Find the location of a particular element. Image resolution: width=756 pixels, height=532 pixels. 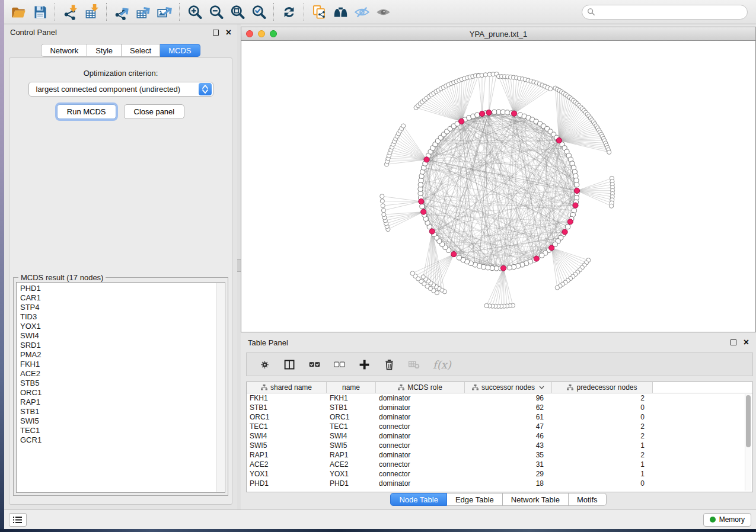

criterion-select: largest connected component (undirected) is located at coordinates (121, 89).